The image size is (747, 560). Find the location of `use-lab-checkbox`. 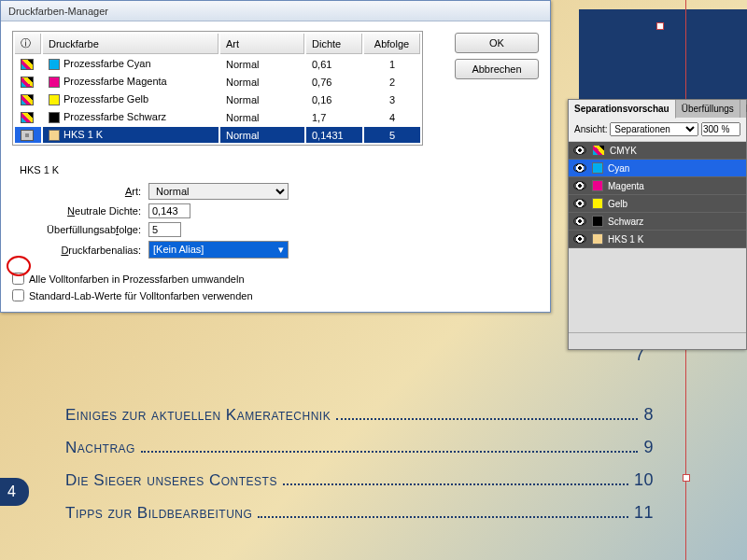

use-lab-checkbox is located at coordinates (19, 295).